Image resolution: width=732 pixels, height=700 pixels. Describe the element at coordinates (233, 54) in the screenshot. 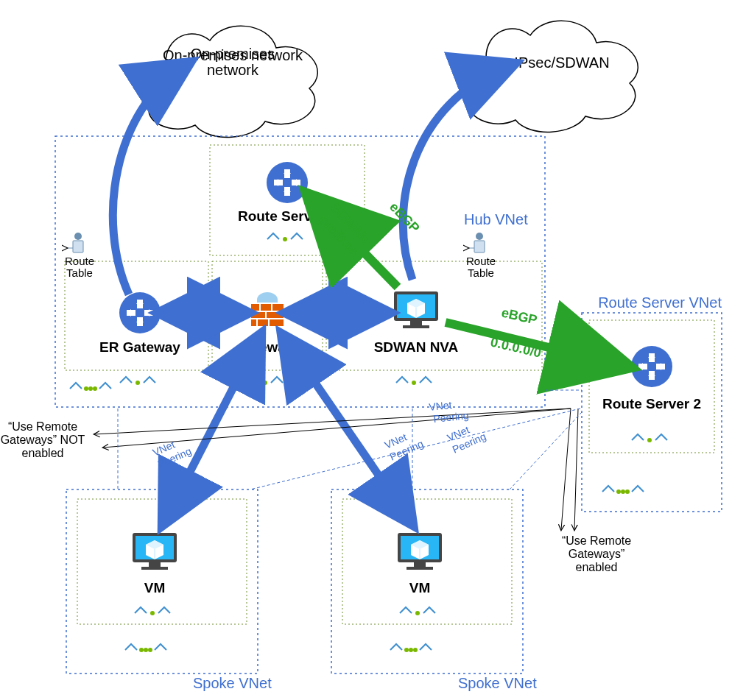

I see `cloud-onprem-label-line1: On-premises` at that location.